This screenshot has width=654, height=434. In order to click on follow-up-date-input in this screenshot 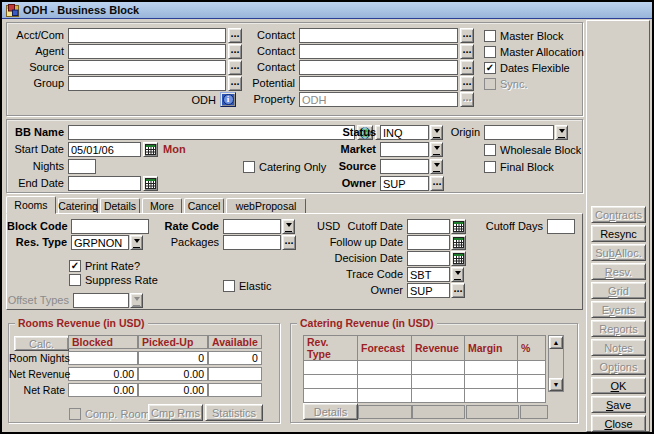, I will do `click(428, 242)`.